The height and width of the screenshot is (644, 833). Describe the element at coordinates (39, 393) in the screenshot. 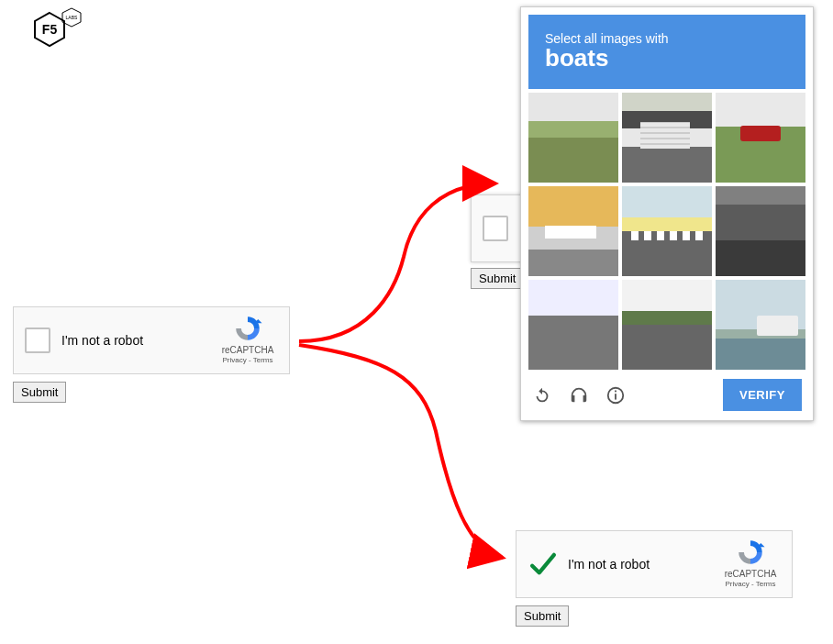

I see `submit-button-initial: Submit` at that location.